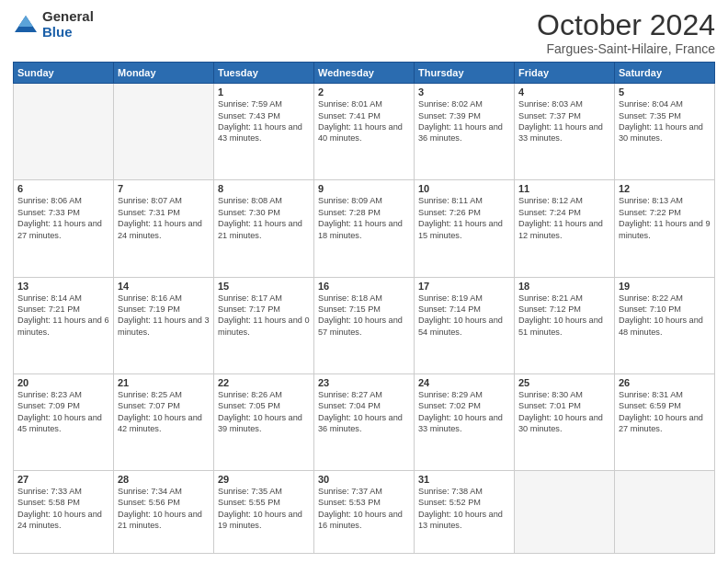 Image resolution: width=728 pixels, height=563 pixels. I want to click on day-info: Sunrise: 8:17 AMSunset: 7:17 PMDaylight:…, so click(264, 316).